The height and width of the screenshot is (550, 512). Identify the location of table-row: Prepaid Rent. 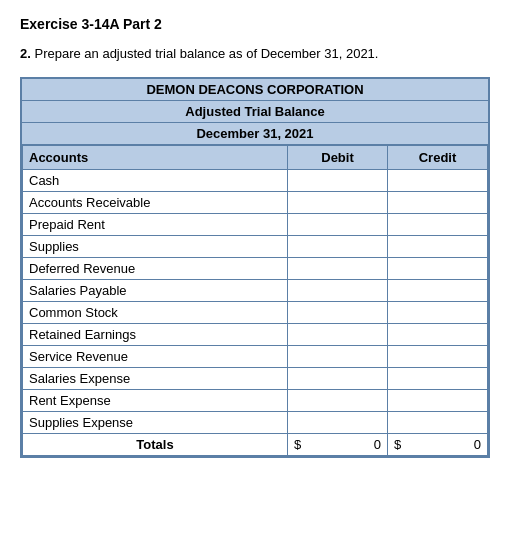
(256, 225).